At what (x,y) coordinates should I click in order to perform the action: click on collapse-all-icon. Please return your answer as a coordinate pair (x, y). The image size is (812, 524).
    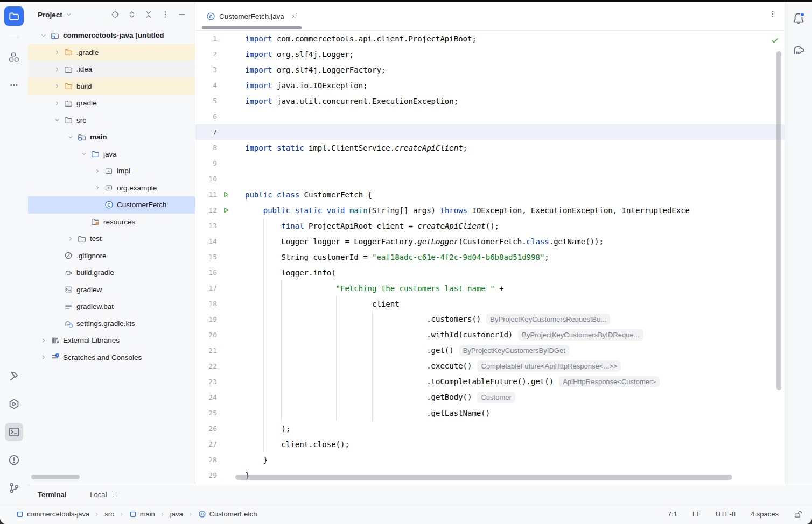
    Looking at the image, I should click on (149, 15).